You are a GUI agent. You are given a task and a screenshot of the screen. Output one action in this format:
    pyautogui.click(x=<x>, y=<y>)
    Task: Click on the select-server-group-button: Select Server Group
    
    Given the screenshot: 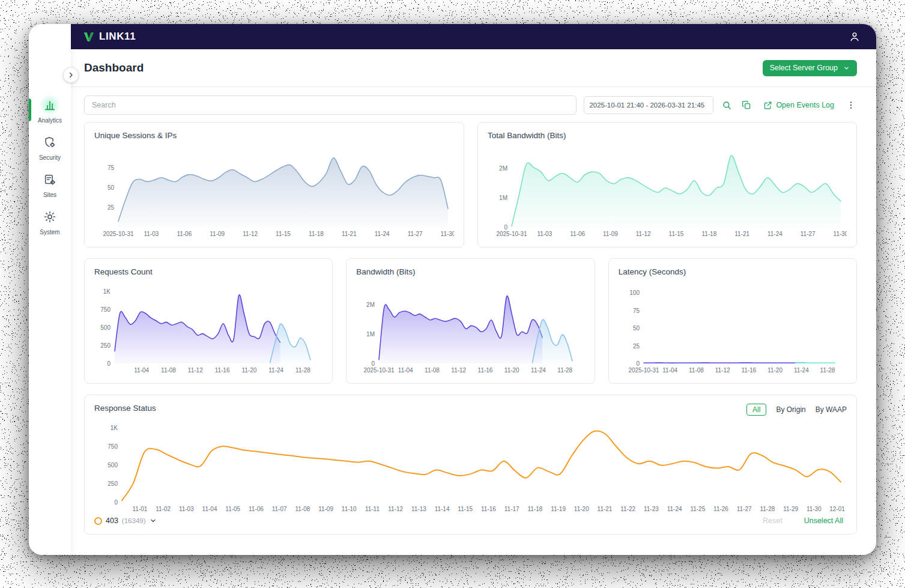 What is the action you would take?
    pyautogui.click(x=810, y=68)
    